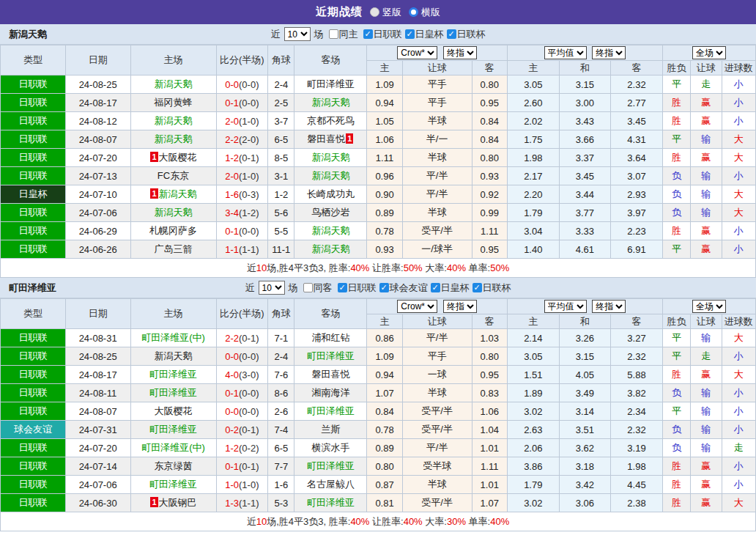 This screenshot has height=538, width=756. Describe the element at coordinates (709, 53) in the screenshot. I see `full-match-group-header: 全场` at that location.